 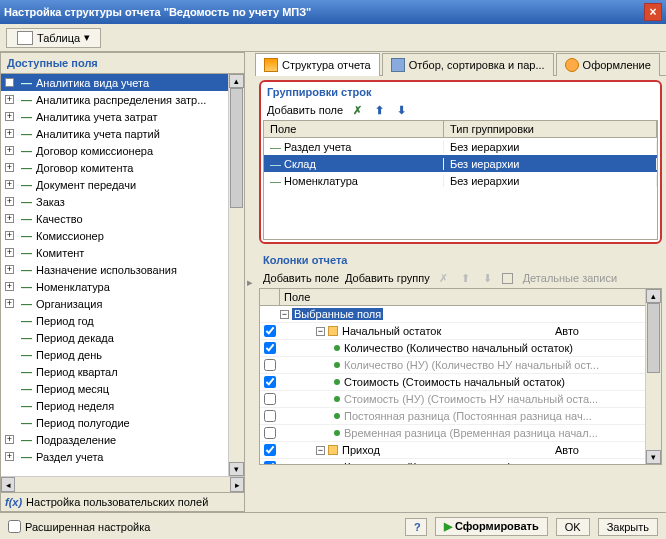 What do you see at coordinates (25, 38) in the screenshot?
I see `table-icon` at bounding box center [25, 38].